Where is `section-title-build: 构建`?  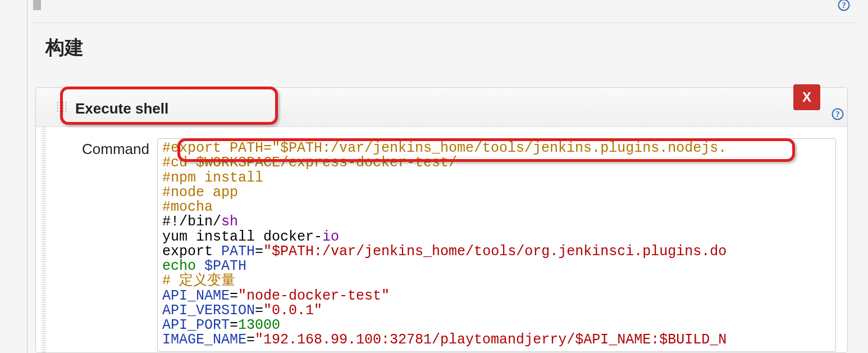 section-title-build: 构建 is located at coordinates (65, 48).